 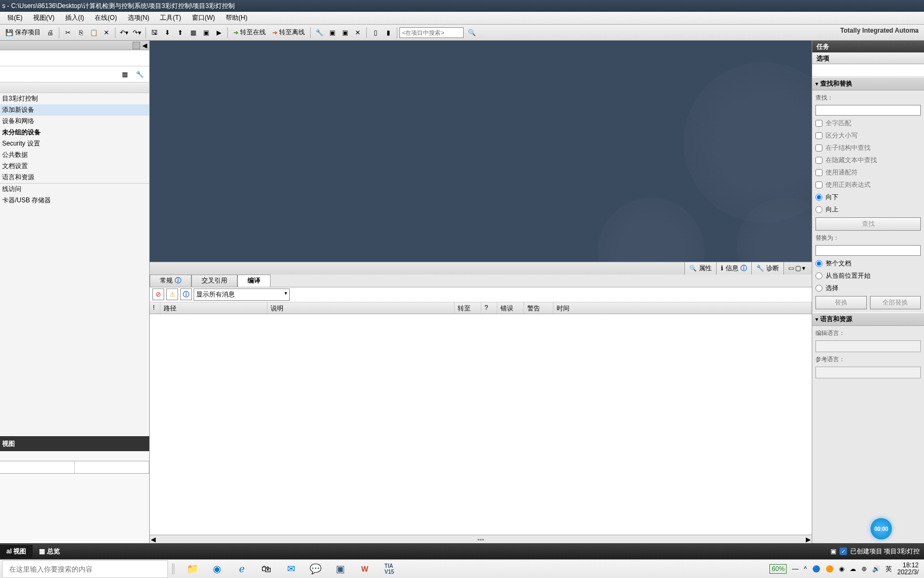 What do you see at coordinates (868, 161) in the screenshot?
I see `hidden-checkbox: 在隐藏文本中查找` at bounding box center [868, 161].